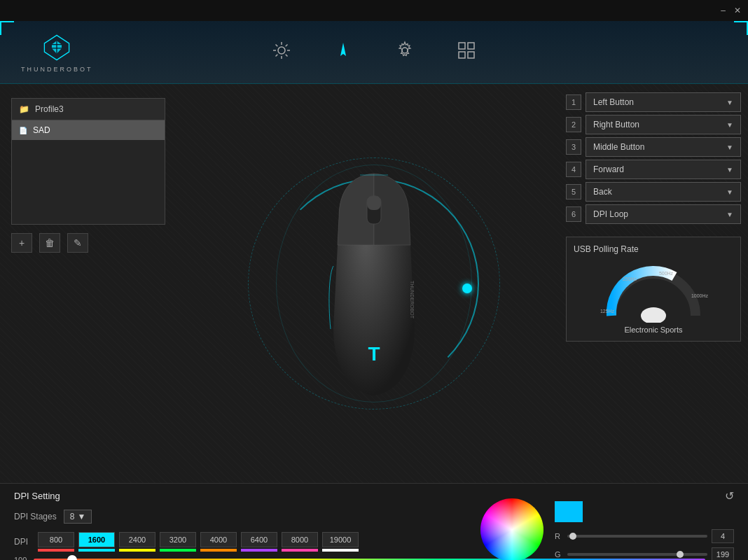 The height and width of the screenshot is (560, 748). I want to click on button-row-2: 2 Right Button ▼, so click(653, 125).